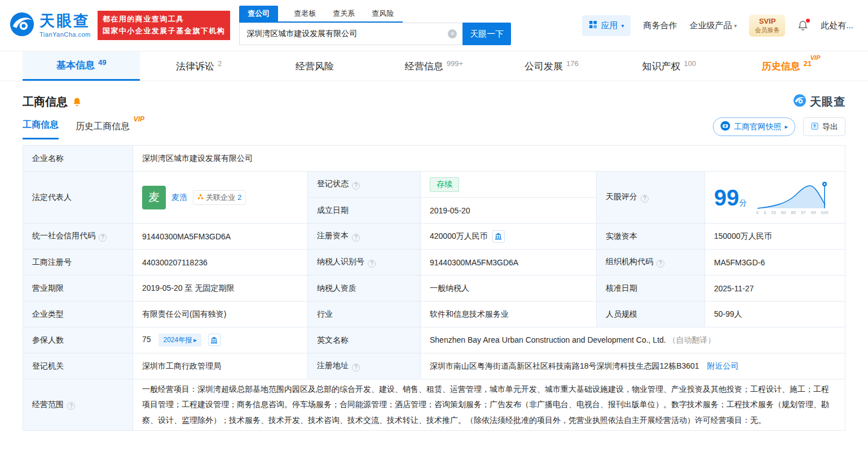 This screenshot has height=459, width=868. Describe the element at coordinates (669, 66) in the screenshot. I see `tab-intellectual-property: 知识产权 100` at that location.